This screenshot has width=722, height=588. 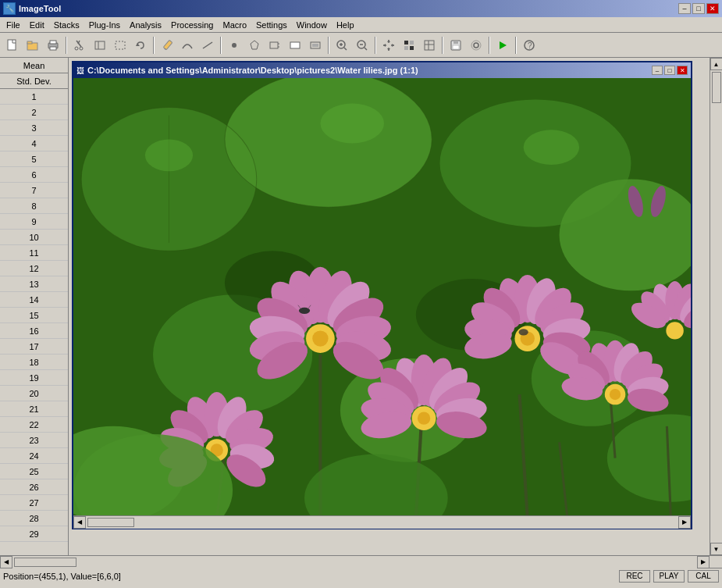 What do you see at coordinates (315, 45) in the screenshot?
I see `select2-button` at bounding box center [315, 45].